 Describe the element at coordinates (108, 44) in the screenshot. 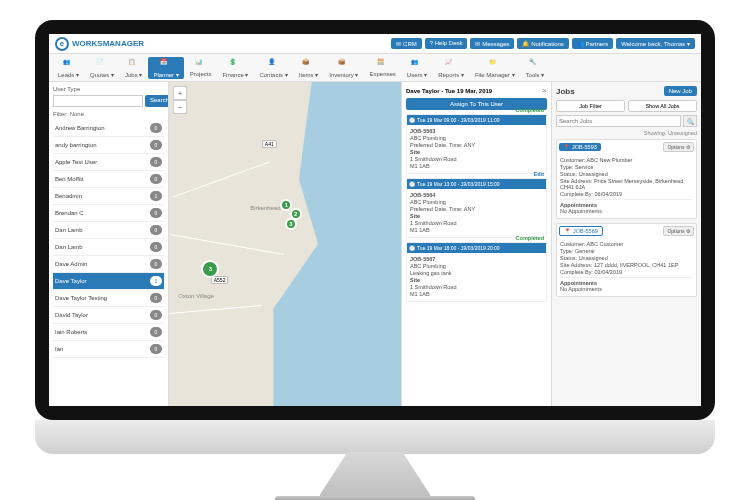

I see `brand-name: WORKSMANAGER` at that location.